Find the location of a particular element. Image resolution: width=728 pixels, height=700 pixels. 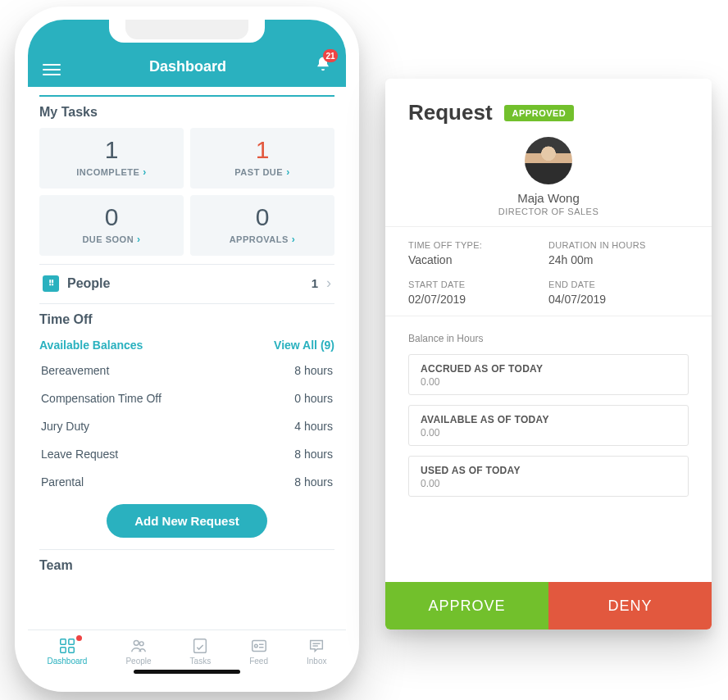

balance-row: Jury Duty 4 hours is located at coordinates (187, 426).